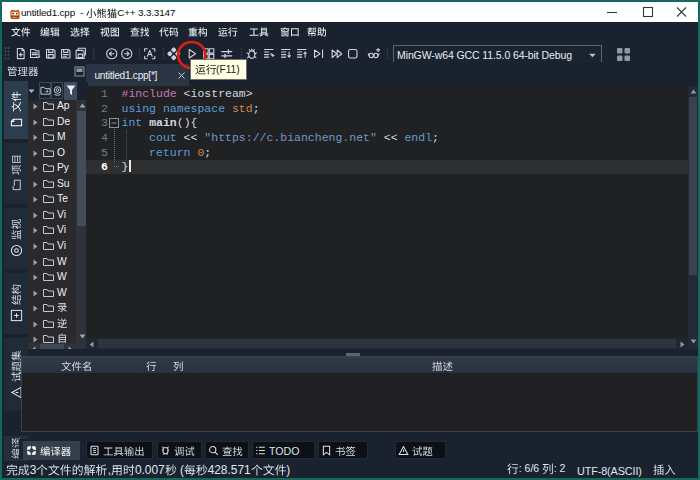 This screenshot has width=700, height=480. What do you see at coordinates (14, 18) in the screenshot?
I see `svg-text: DEV` at bounding box center [14, 18].